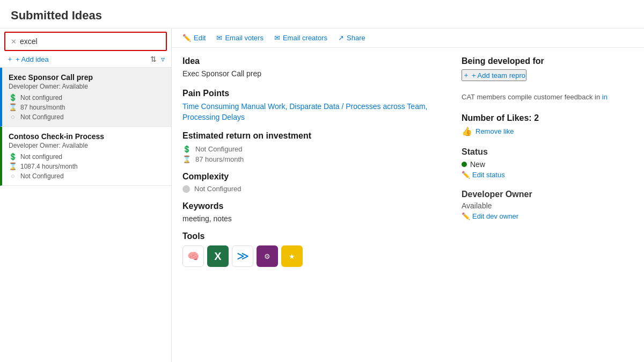 The width and height of the screenshot is (644, 362). Describe the element at coordinates (301, 38) in the screenshot. I see `email-creators-button: ✉ Email creators` at that location.